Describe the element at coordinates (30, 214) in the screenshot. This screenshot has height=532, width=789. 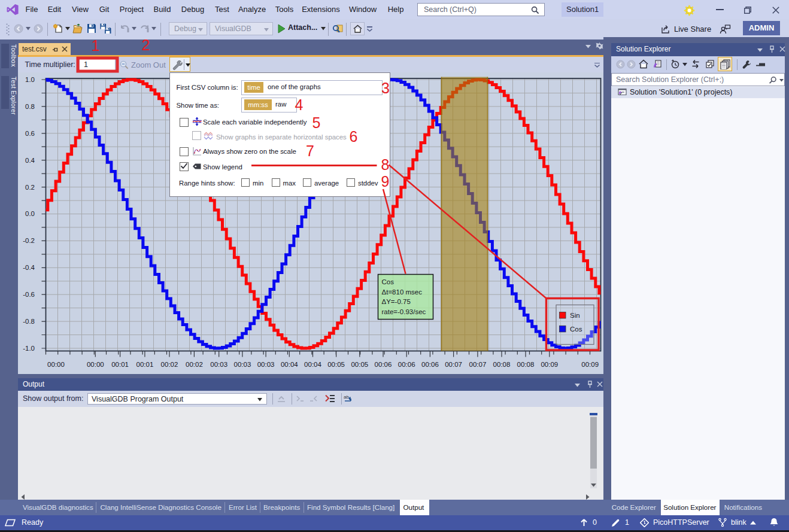
I see `svg-text: 0.0` at that location.